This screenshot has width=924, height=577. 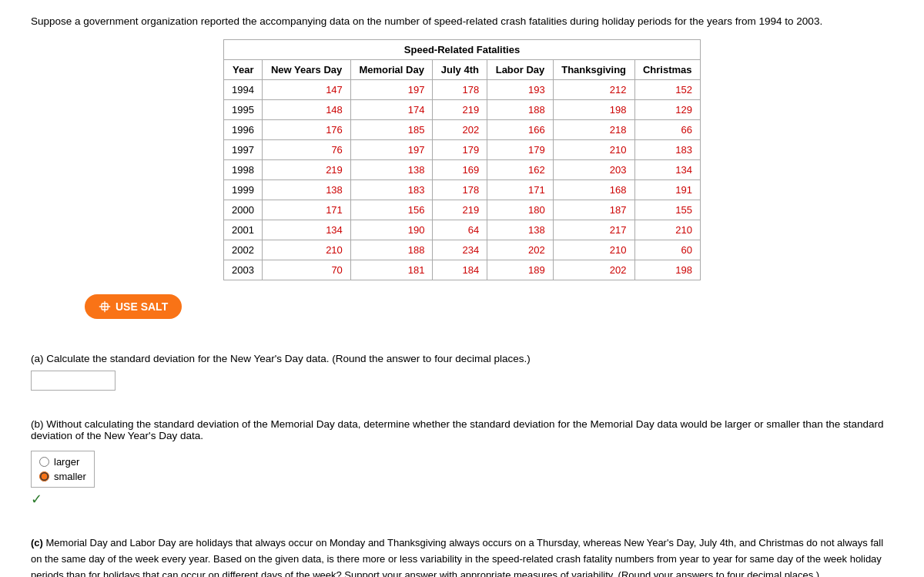 I want to click on table-cell: 184, so click(x=460, y=270).